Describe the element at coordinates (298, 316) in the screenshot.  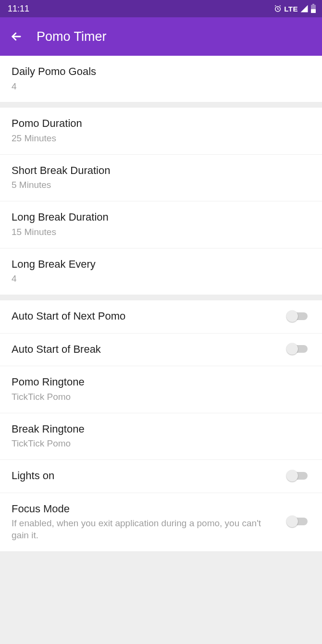
I see `toggle-auto-start-next-pomo` at that location.